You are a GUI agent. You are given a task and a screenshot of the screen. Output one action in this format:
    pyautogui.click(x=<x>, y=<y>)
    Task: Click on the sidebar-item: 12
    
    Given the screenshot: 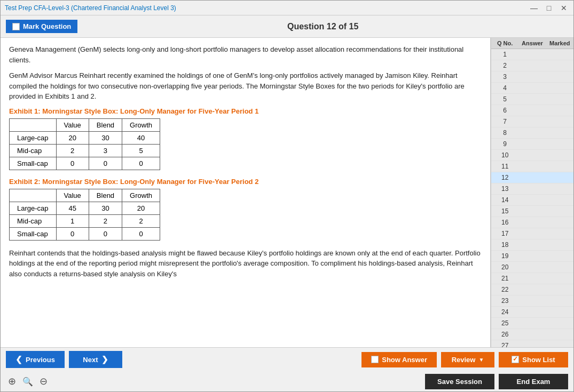 What is the action you would take?
    pyautogui.click(x=532, y=178)
    